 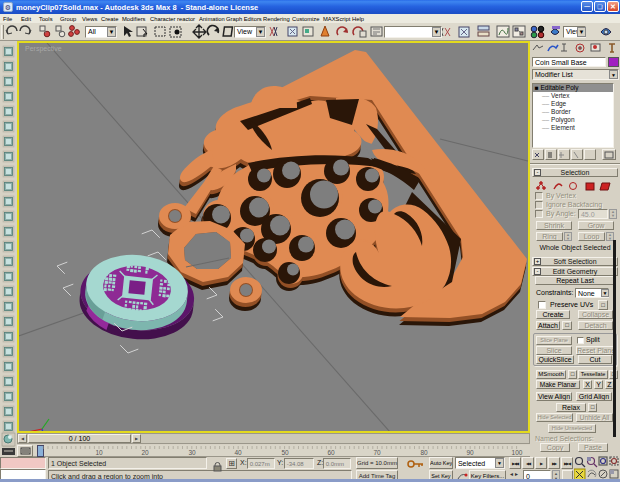 What do you see at coordinates (99, 452) in the screenshot?
I see `svg-text: 10` at bounding box center [99, 452].